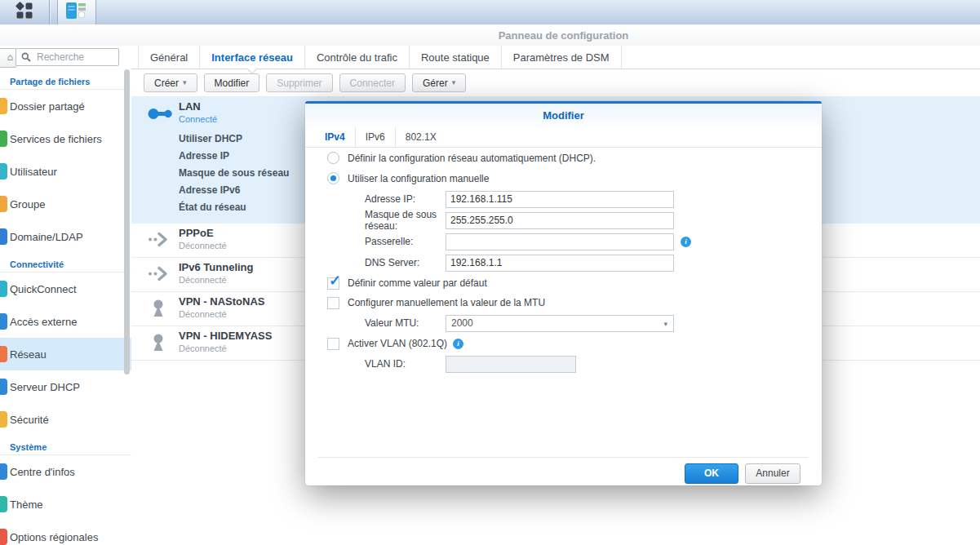  I want to click on sidebar-item-network: Réseau, so click(65, 354).